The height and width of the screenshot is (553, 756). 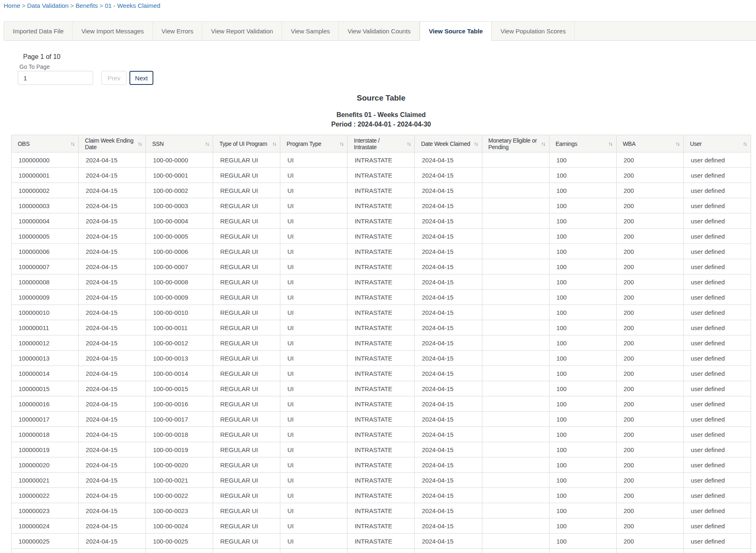 I want to click on tab-view-source-table: View Source Table, so click(x=456, y=31).